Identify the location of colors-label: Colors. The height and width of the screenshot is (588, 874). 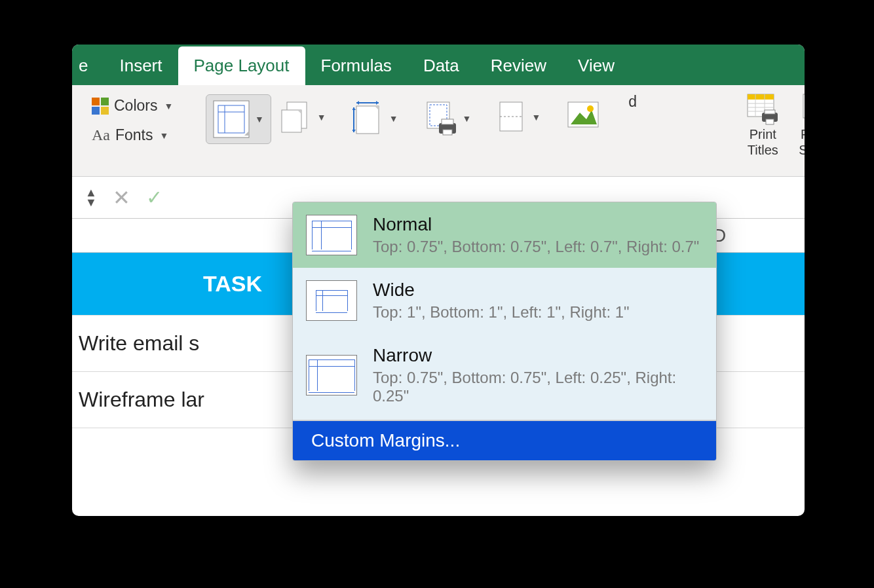
(136, 106).